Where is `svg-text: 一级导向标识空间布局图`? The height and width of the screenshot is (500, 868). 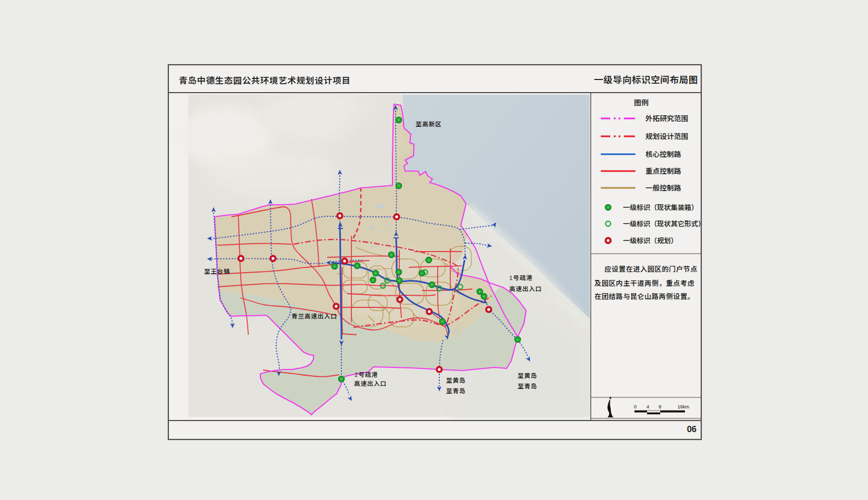
svg-text: 一级导向标识空间布局图 is located at coordinates (646, 80).